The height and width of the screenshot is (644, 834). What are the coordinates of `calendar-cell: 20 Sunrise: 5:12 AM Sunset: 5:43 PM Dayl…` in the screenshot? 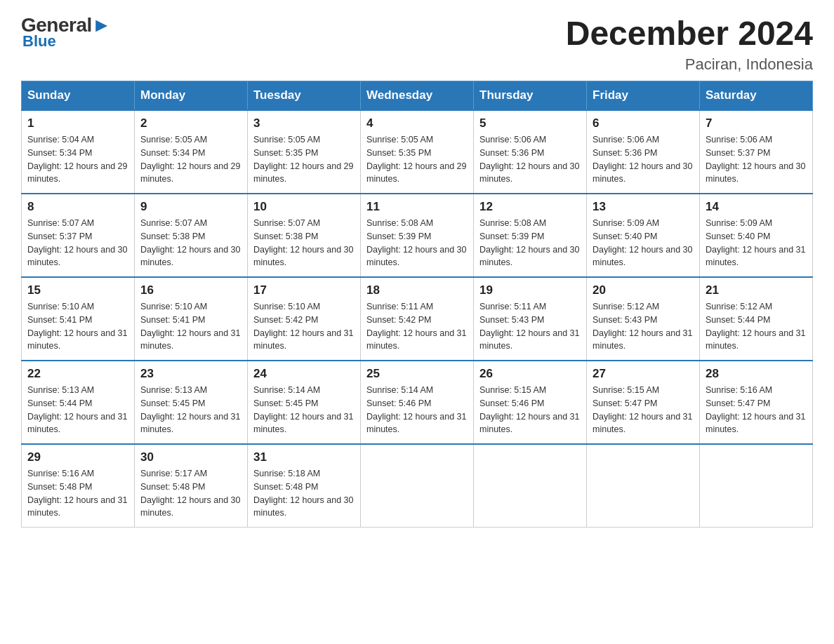 It's located at (643, 318).